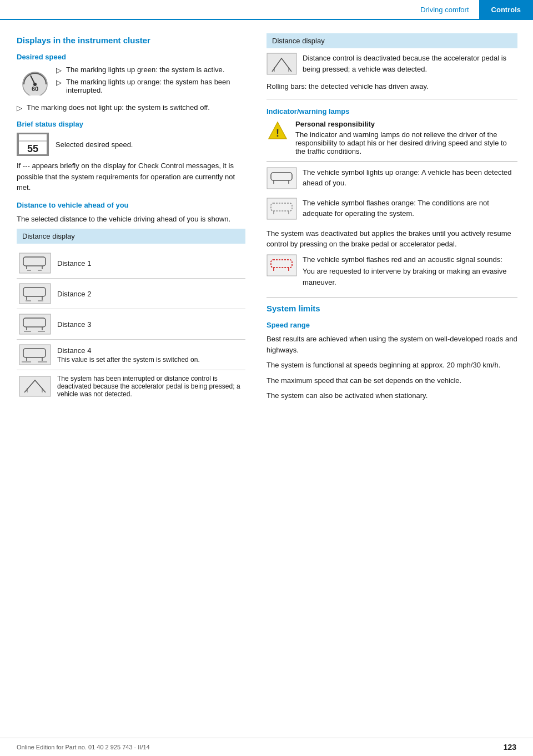 This screenshot has height=756, width=533. I want to click on page-footer: Online Edition for Part no. 01 40 2 925 …, so click(266, 747).